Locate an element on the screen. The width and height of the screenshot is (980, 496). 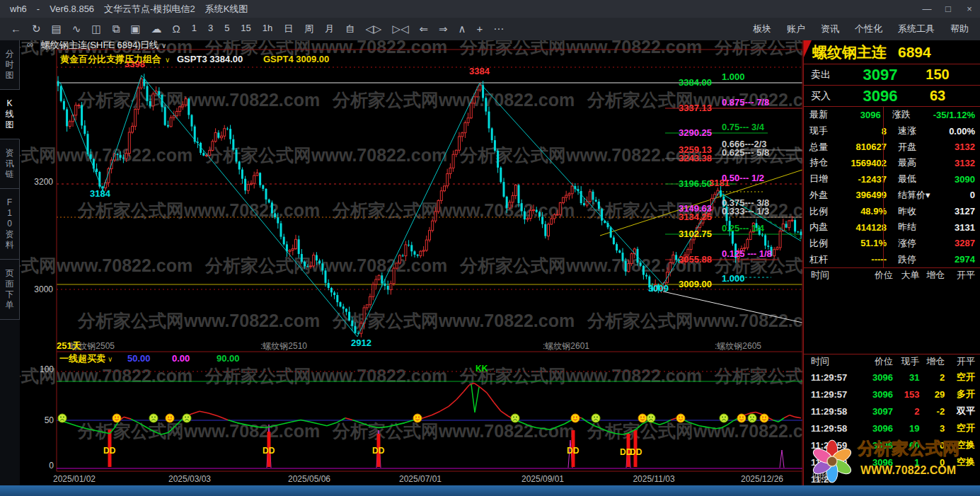
smiley-happy-icon is located at coordinates (642, 418).